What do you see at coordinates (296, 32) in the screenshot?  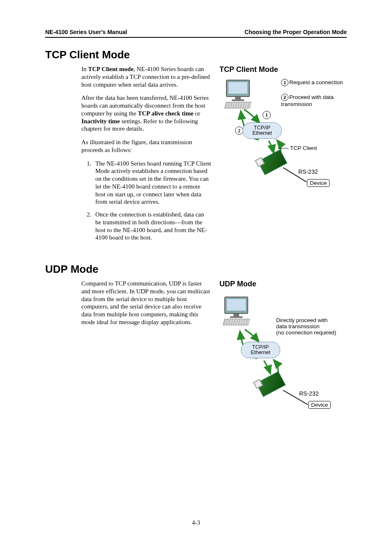 I see `header-right: Choosing the Proper Operation Mode` at bounding box center [296, 32].